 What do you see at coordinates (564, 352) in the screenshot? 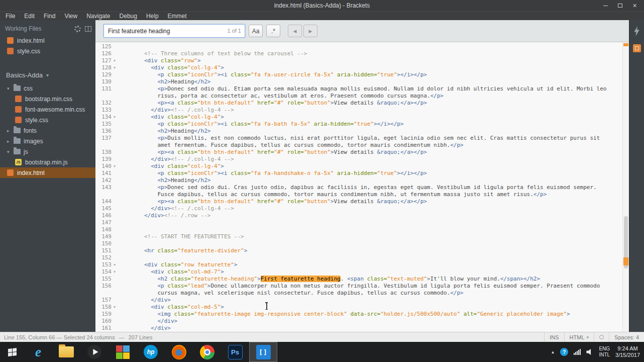
I see `tray-help-icon: ?` at bounding box center [564, 352].